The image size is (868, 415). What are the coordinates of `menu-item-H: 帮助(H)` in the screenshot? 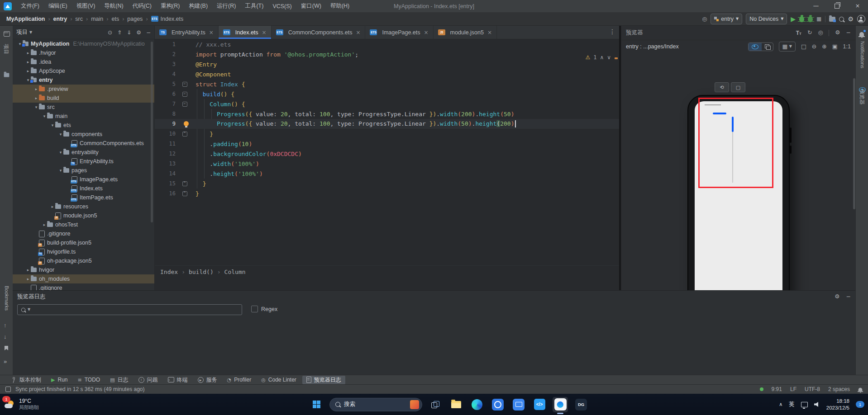 It's located at (340, 6).